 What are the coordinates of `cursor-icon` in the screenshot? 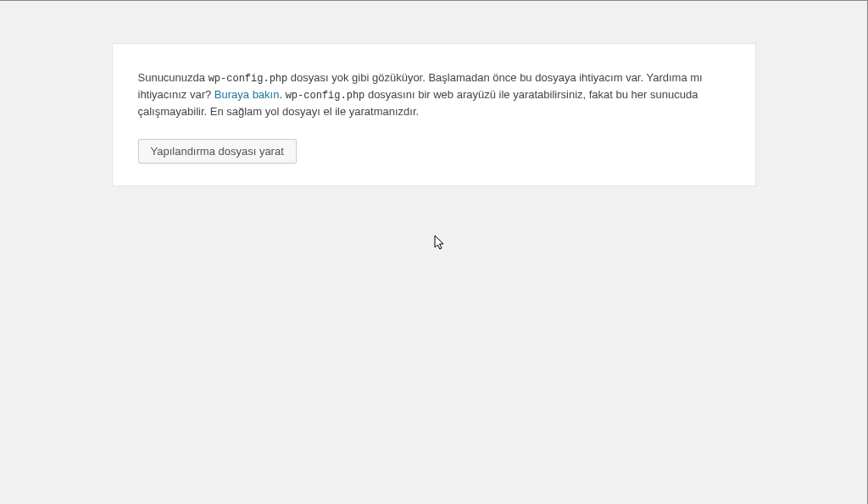 It's located at (440, 243).